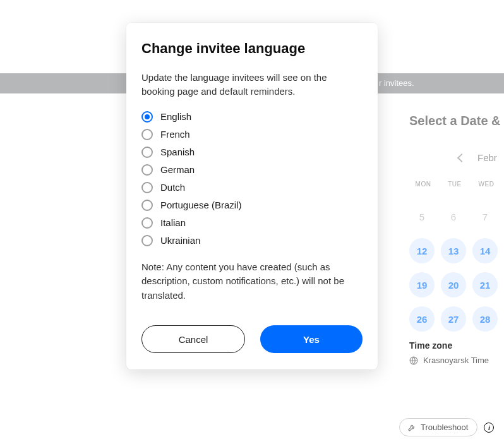  I want to click on language-option-label: Ukrainian, so click(181, 240).